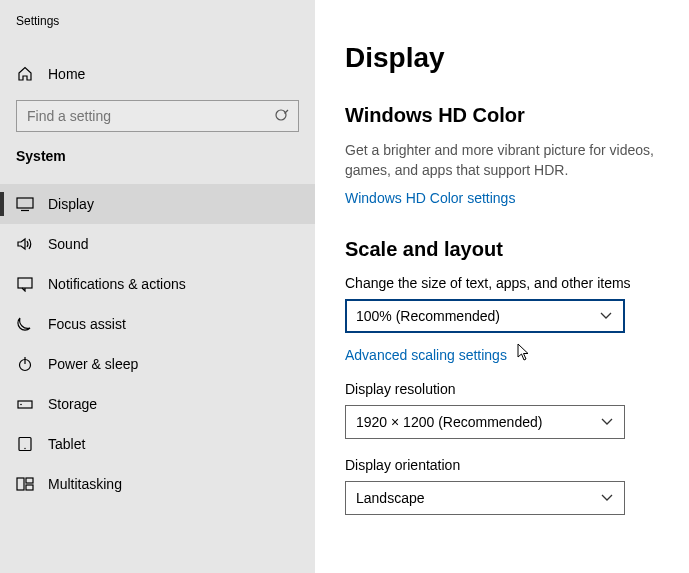 The height and width of the screenshot is (573, 689). Describe the element at coordinates (426, 355) in the screenshot. I see `advanced-scaling-link: Advanced scaling settings` at that location.